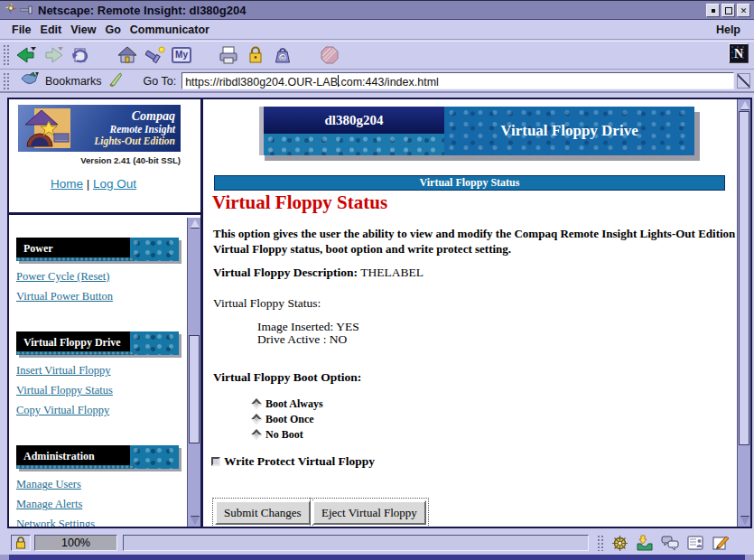 The width and height of the screenshot is (754, 560). I want to click on eject-virtual-floppy-button: Eject Virtual Floppy, so click(369, 513).